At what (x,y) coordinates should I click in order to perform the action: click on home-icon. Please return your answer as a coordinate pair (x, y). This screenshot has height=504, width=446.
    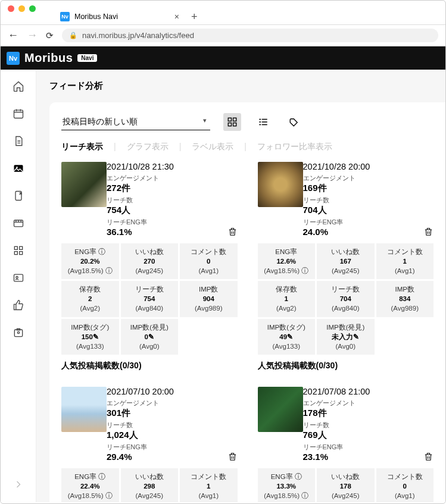
    Looking at the image, I should click on (18, 86).